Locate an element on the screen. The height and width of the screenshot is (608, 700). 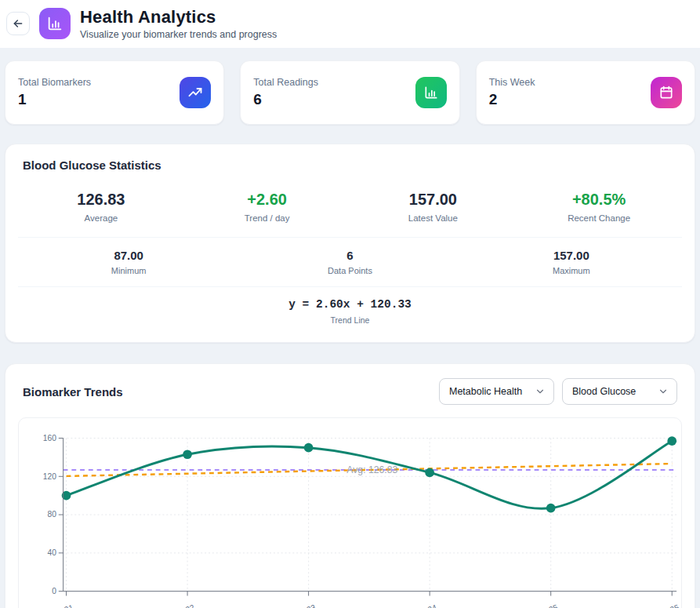
stat-value: 6 is located at coordinates (285, 100).